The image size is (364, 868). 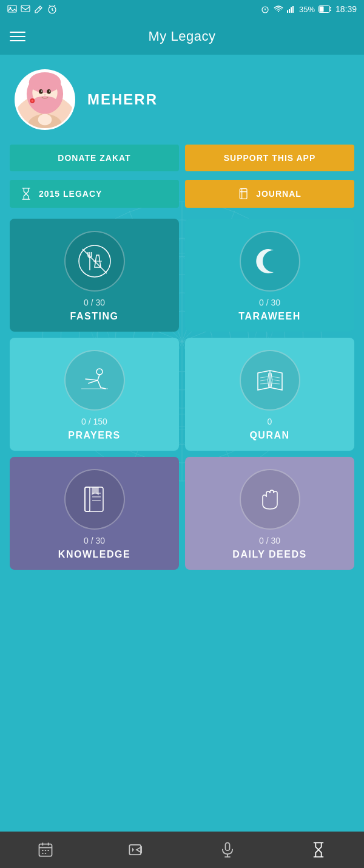 What do you see at coordinates (269, 394) in the screenshot?
I see `quran-card: 0 QURAN` at bounding box center [269, 394].